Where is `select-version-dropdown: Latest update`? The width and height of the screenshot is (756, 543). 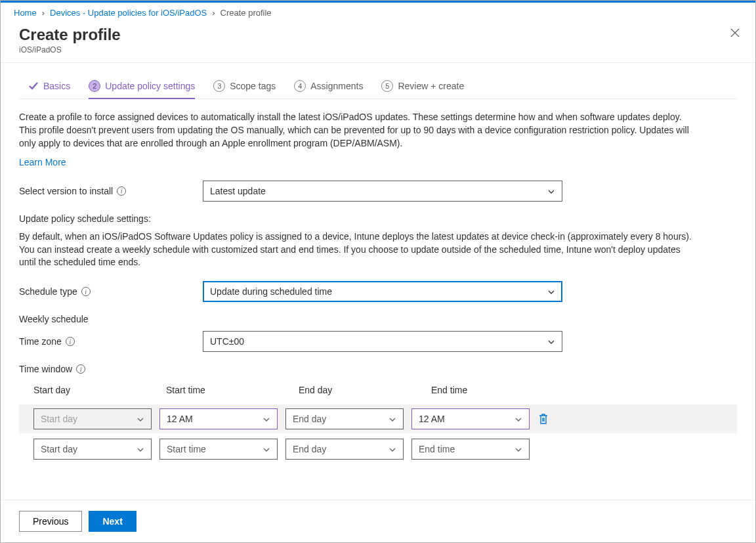 select-version-dropdown: Latest update is located at coordinates (383, 191).